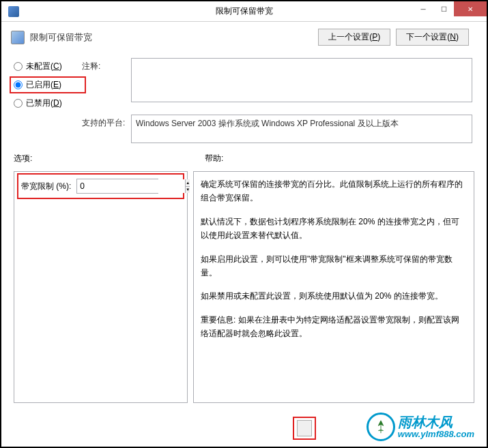 This screenshot has height=448, width=488. Describe the element at coordinates (18, 38) in the screenshot. I see `policy-icon` at that location.